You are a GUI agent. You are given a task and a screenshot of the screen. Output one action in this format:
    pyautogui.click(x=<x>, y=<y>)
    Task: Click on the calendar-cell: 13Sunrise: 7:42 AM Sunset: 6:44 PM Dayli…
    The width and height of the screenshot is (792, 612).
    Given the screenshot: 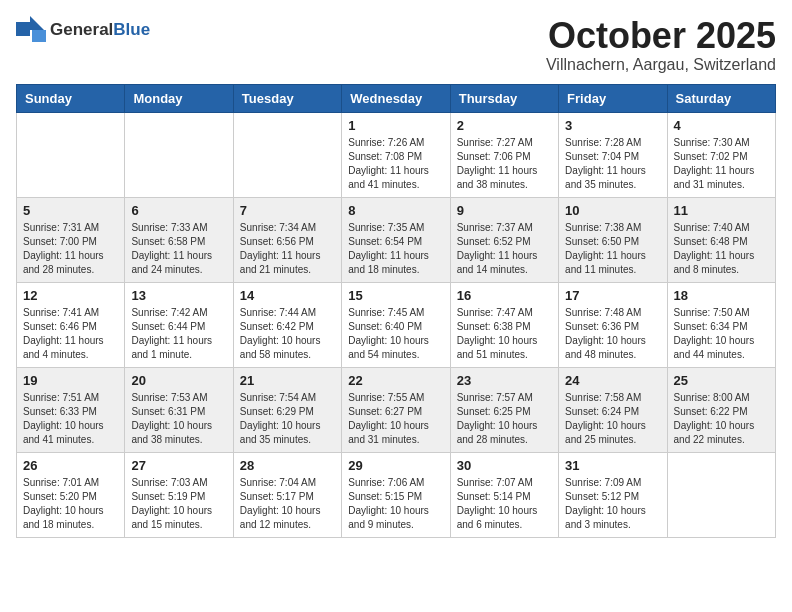 What is the action you would take?
    pyautogui.click(x=179, y=324)
    